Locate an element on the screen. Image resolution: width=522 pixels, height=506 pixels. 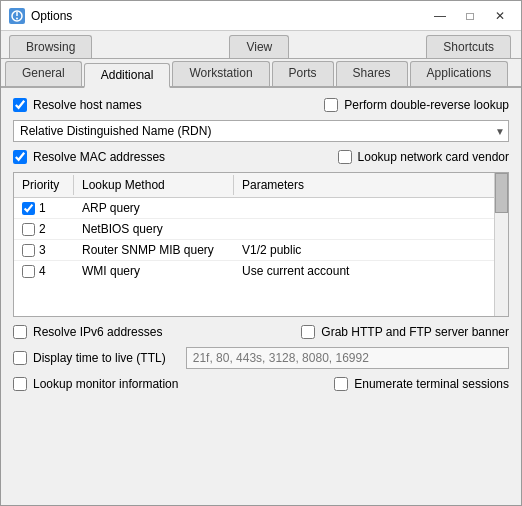
row-monitor: Lookup monitor information Enumerate ter… is located at coordinates (261, 384).